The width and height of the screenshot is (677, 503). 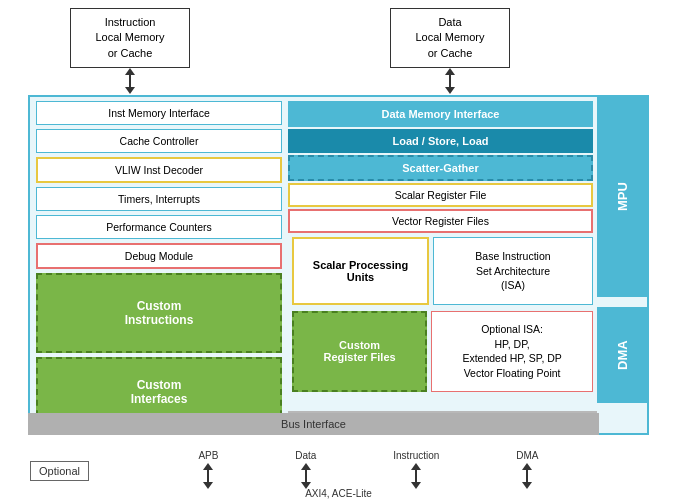 What do you see at coordinates (440, 195) in the screenshot?
I see `scalar-register-file-row: Scalar Register File` at bounding box center [440, 195].